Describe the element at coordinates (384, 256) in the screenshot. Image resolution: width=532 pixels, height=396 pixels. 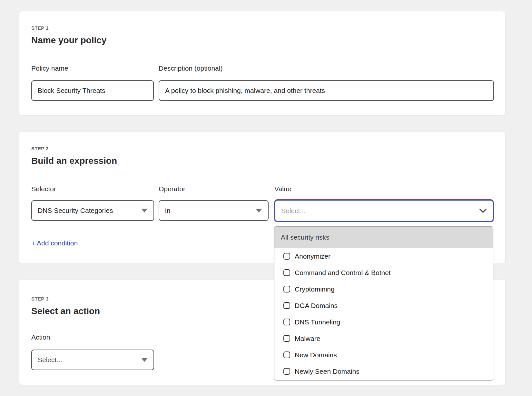
I see `dropdown-option: Anonymizer` at that location.